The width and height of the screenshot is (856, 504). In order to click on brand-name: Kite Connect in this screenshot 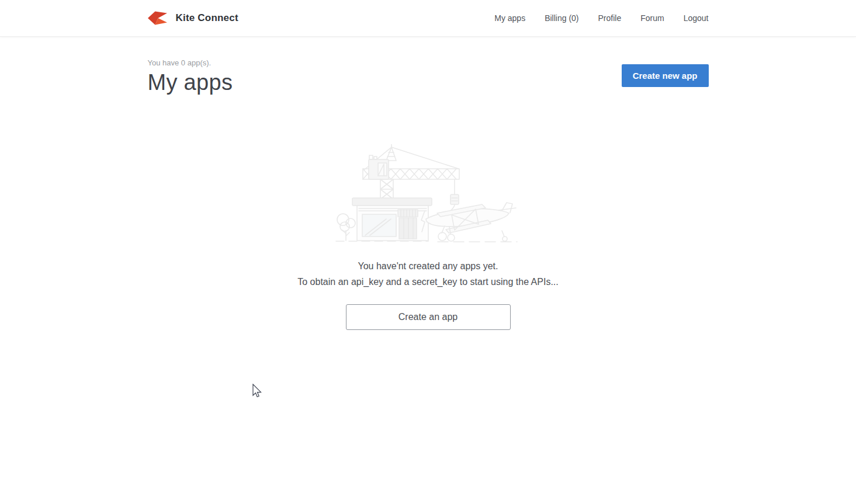, I will do `click(207, 18)`.